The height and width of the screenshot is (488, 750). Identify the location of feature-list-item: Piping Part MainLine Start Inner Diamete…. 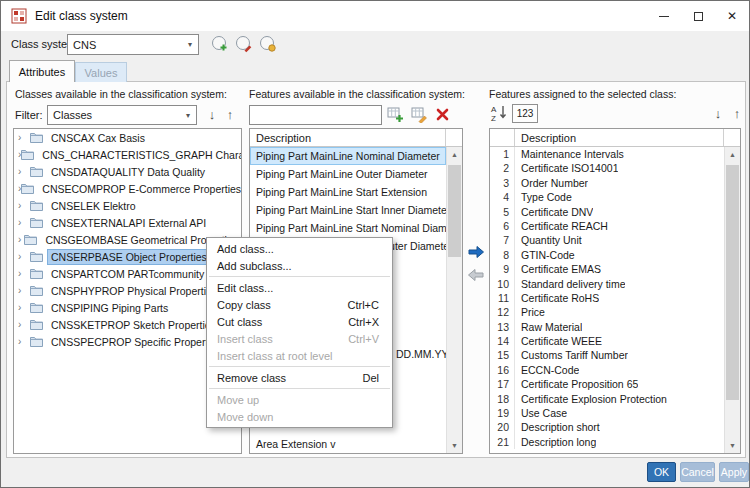
(348, 210).